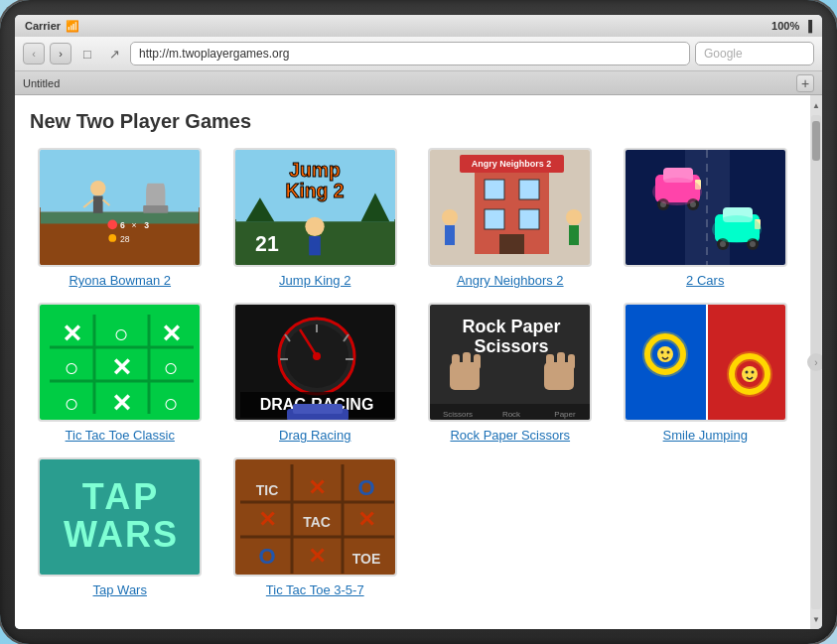 This screenshot has height=644, width=837. Describe the element at coordinates (705, 362) in the screenshot. I see `game-thumb-smile-jumping` at that location.